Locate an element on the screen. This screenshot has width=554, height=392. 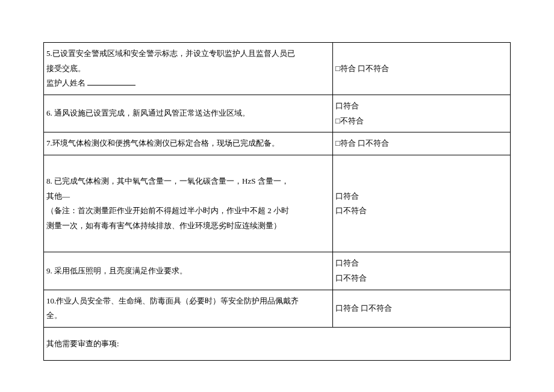
row-6-status1: 口符合 is located at coordinates (347, 106).